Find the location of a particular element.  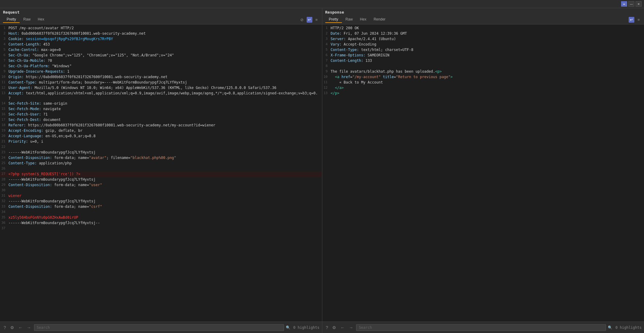

code-token: Cookie: is located at coordinates (17, 39).